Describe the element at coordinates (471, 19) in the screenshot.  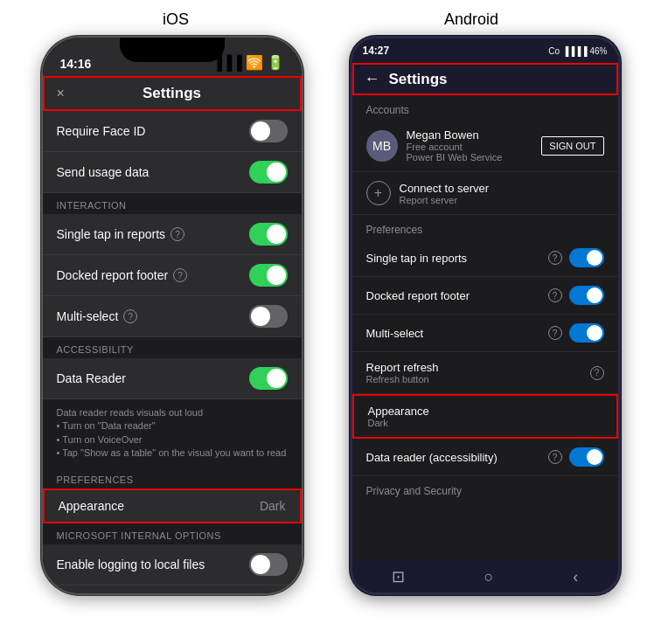
I see `android-label: Android` at that location.